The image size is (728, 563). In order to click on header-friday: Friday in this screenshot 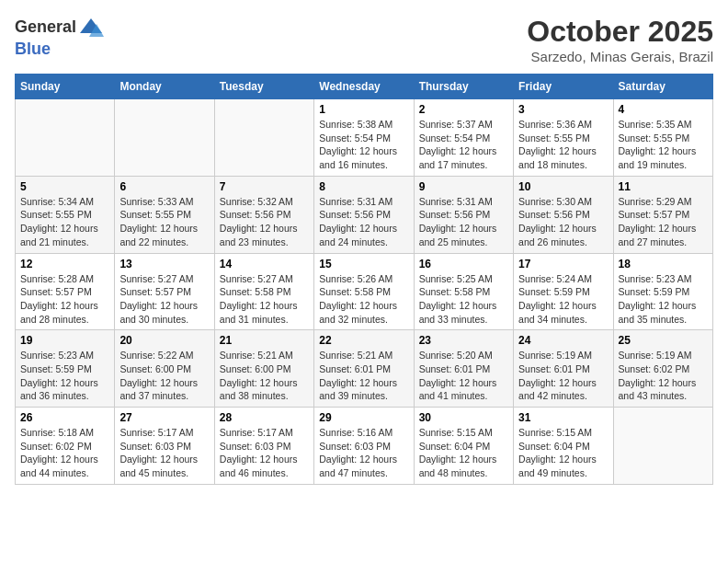, I will do `click(563, 86)`.